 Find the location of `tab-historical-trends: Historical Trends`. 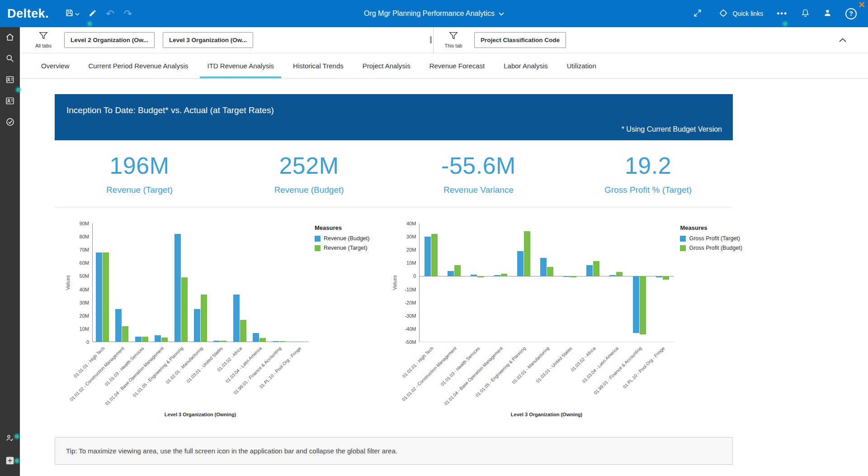

tab-historical-trends: Historical Trends is located at coordinates (318, 66).